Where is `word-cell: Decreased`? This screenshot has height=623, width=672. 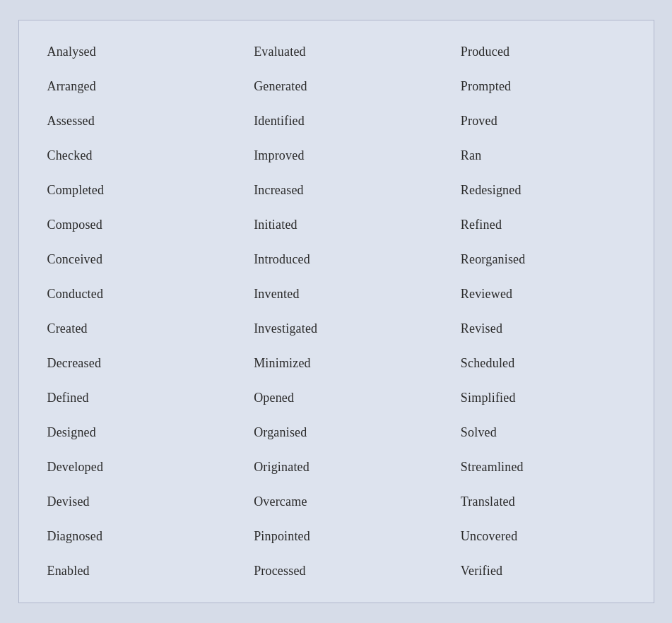 word-cell: Decreased is located at coordinates (130, 363).